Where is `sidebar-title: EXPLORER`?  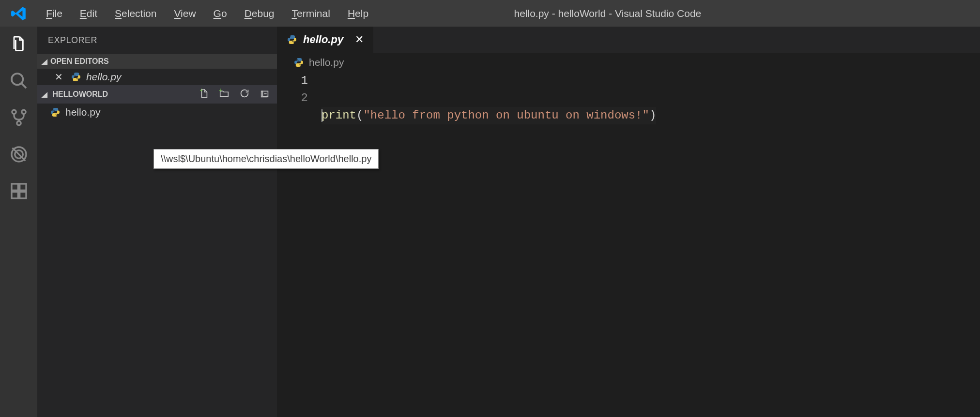
sidebar-title: EXPLORER is located at coordinates (157, 41).